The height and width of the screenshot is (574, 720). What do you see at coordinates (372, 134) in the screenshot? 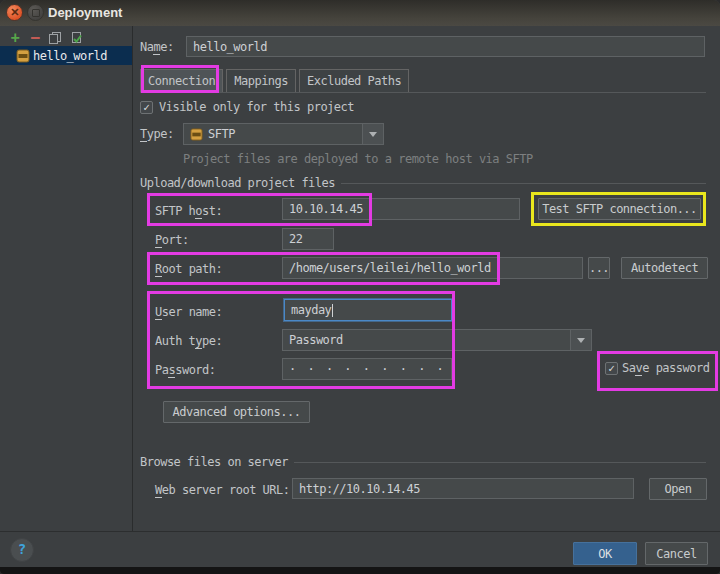
I see `type-dropdown-button` at bounding box center [372, 134].